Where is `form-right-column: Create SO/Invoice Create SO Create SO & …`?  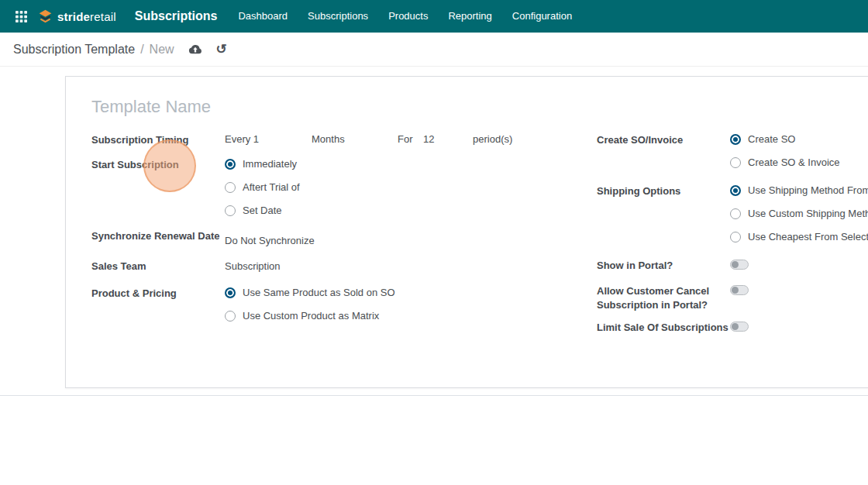
form-right-column: Create SO/Invoice Create SO Create SO & … is located at coordinates (732, 239).